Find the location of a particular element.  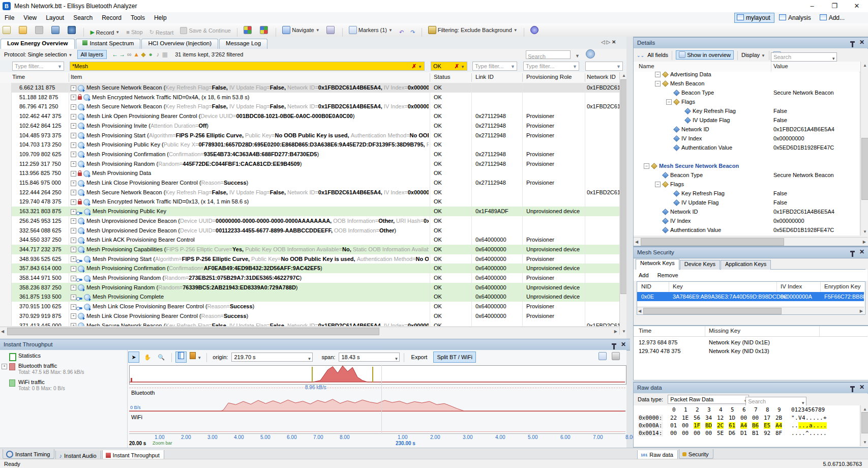

stop-button: ■Stop is located at coordinates (134, 32).